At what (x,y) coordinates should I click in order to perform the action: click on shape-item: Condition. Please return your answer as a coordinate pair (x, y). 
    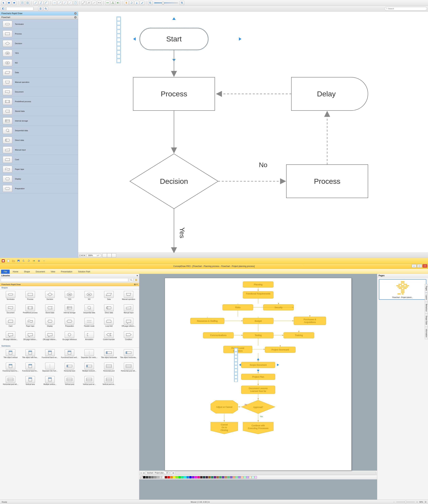
    Looking at the image, I should click on (129, 337).